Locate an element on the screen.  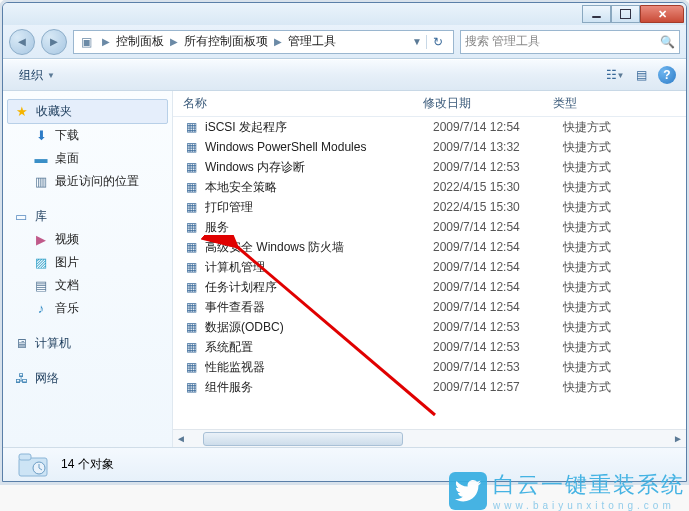
sidebar-desktop: ▬桌面 is located at coordinates (88, 158).